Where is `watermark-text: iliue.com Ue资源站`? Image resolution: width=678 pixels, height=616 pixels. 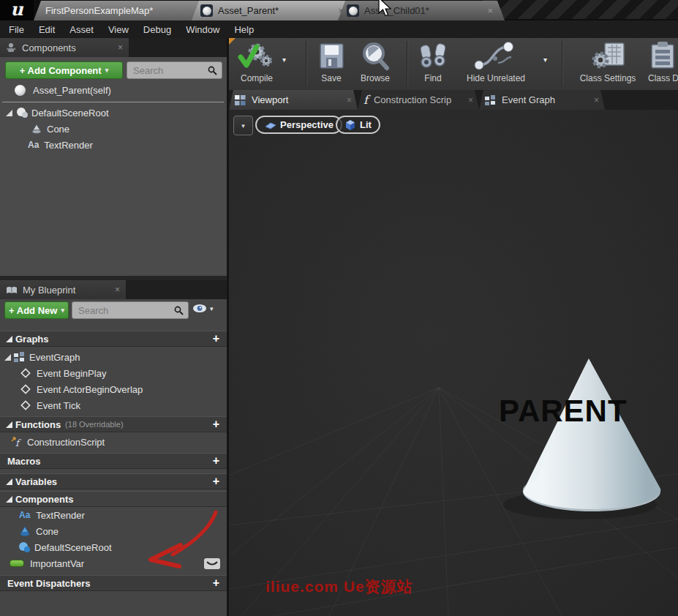
watermark-text: iliue.com Ue资源站 is located at coordinates (339, 587).